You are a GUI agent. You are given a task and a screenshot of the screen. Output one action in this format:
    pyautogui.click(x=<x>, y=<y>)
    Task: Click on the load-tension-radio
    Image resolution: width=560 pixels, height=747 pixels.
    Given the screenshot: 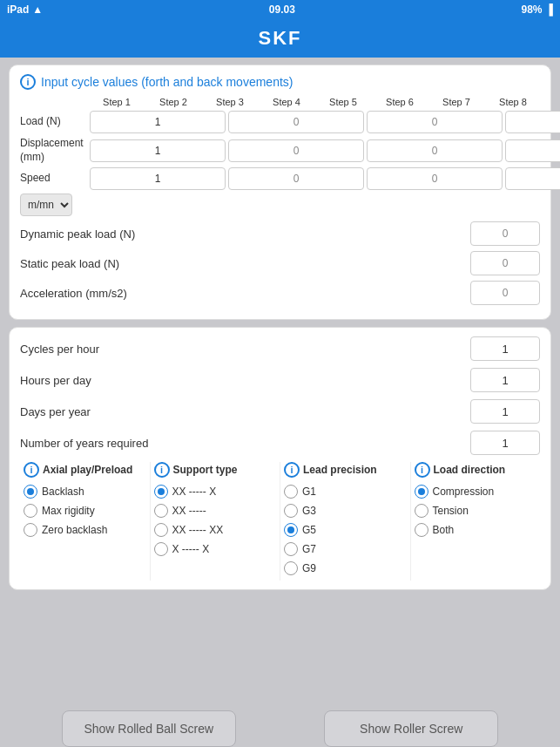 What is the action you would take?
    pyautogui.click(x=422, y=511)
    